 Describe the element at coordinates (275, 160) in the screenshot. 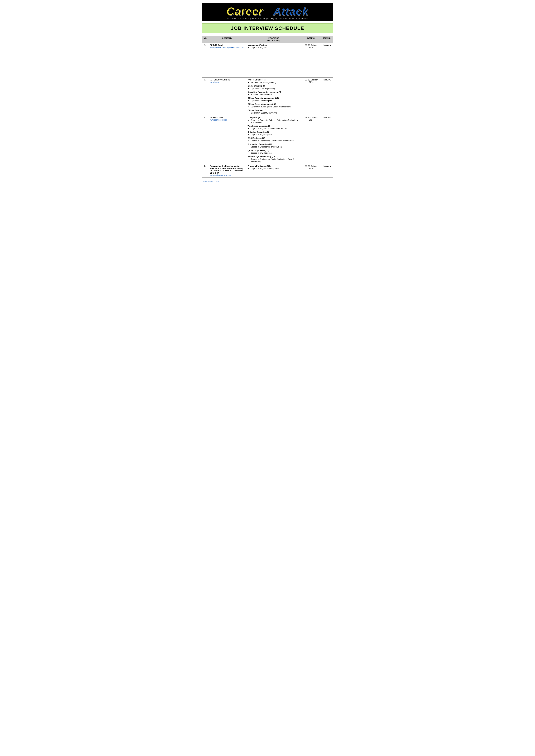

I see `requirement-item: Degree in Engineering (Metal fabrication…` at that location.